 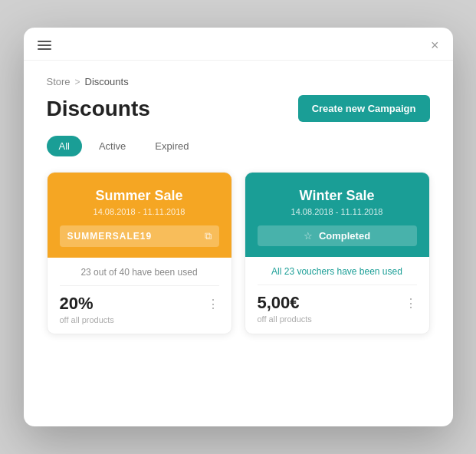 What do you see at coordinates (411, 304) in the screenshot?
I see `winter-more-icon: ⋮` at bounding box center [411, 304].